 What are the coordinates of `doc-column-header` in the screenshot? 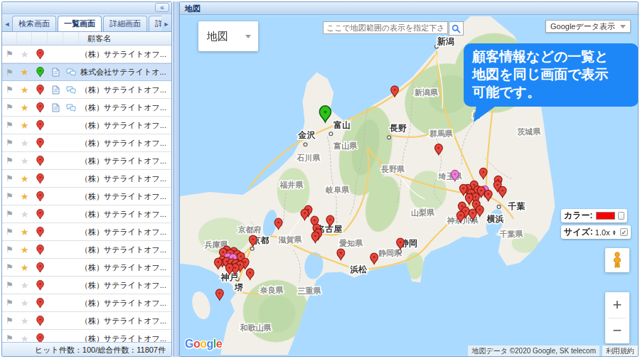 It's located at (55, 38).